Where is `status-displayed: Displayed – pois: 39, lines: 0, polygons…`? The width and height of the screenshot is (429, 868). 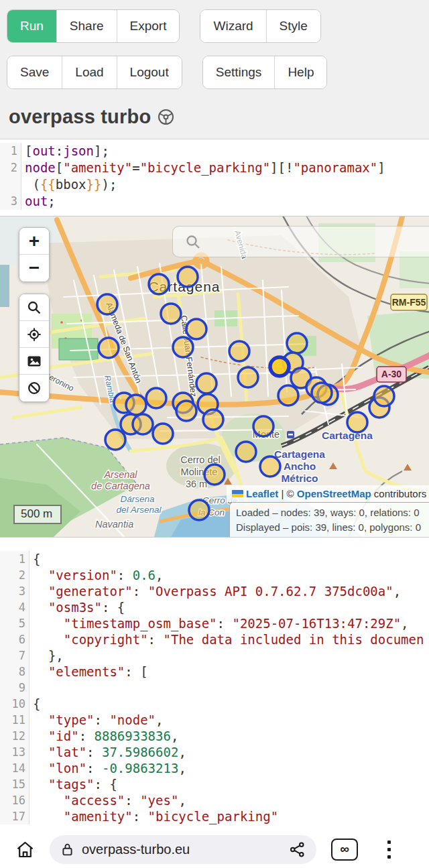 status-displayed: Displayed – pois: 39, lines: 0, polygons… is located at coordinates (332, 528).